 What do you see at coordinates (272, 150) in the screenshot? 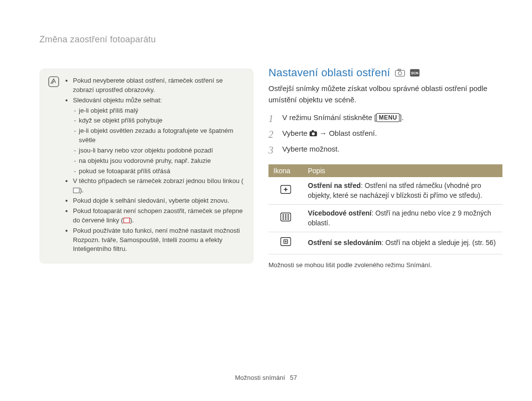
I see `step-number: 3` at bounding box center [272, 150].